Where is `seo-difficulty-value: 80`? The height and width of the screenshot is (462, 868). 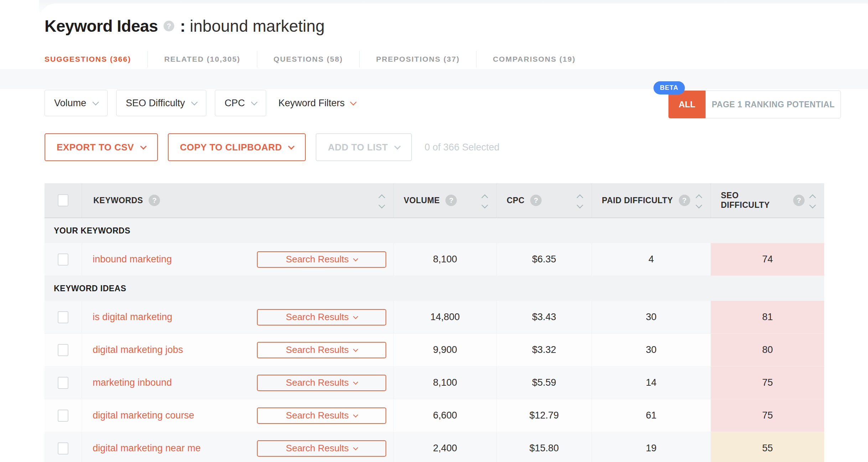
seo-difficulty-value: 80 is located at coordinates (768, 350).